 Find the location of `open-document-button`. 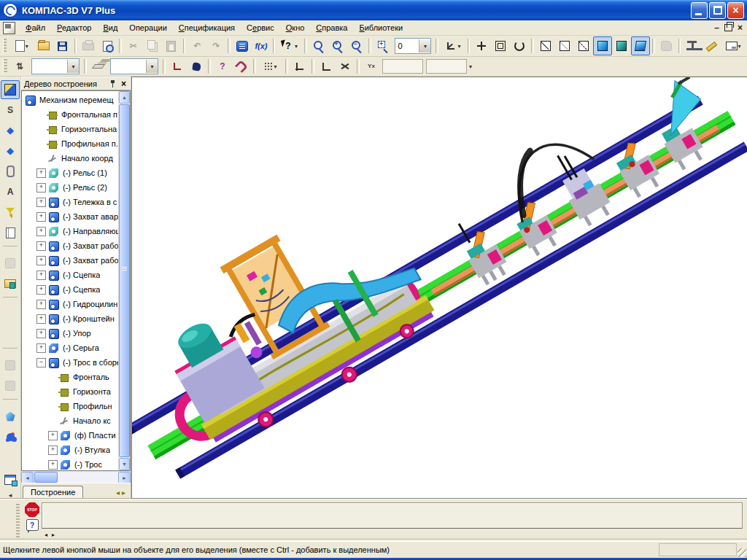

open-document-button is located at coordinates (44, 46).